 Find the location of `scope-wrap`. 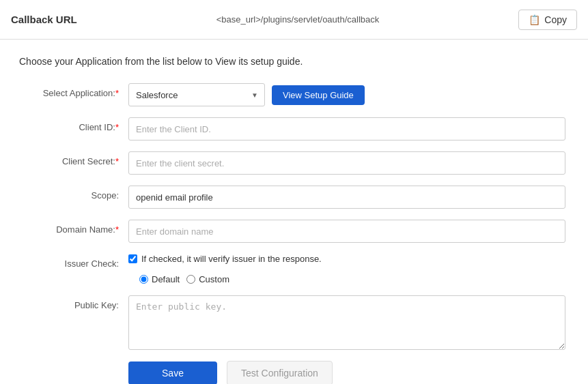

scope-wrap is located at coordinates (347, 197).